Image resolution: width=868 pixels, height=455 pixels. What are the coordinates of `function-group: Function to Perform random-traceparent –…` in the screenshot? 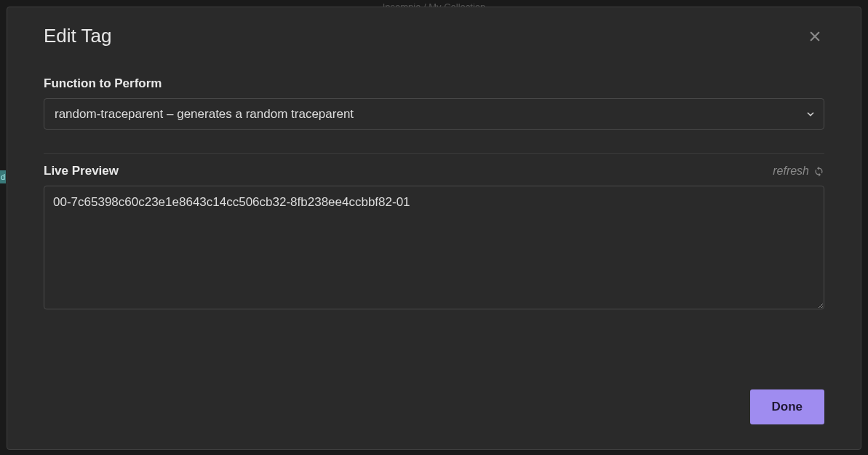 It's located at (434, 103).